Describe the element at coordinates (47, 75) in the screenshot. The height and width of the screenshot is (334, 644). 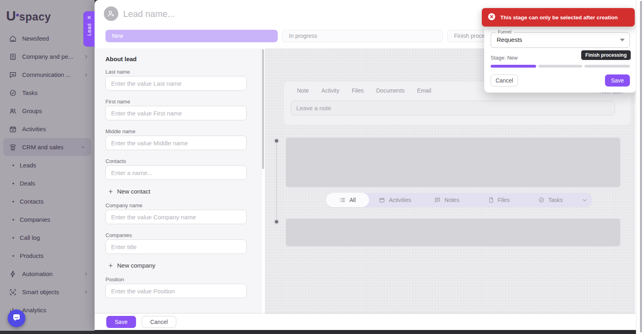
I see `sidebar-item-communication: Communication ...` at that location.